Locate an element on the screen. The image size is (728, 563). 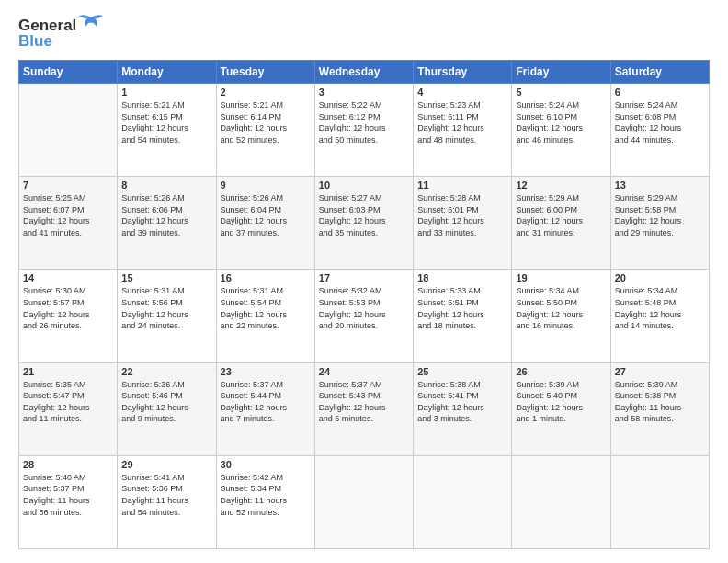
day-number: 18 is located at coordinates (462, 278).